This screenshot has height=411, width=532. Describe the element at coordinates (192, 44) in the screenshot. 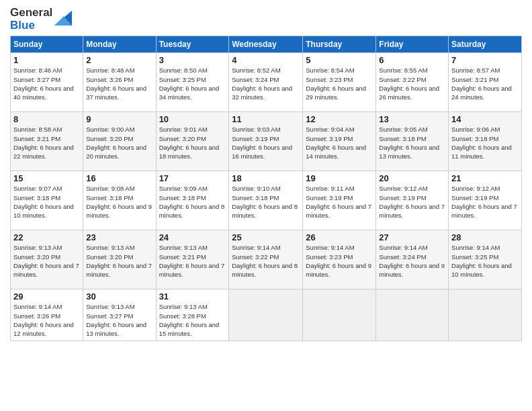

I see `header-tuesday: Tuesday` at that location.